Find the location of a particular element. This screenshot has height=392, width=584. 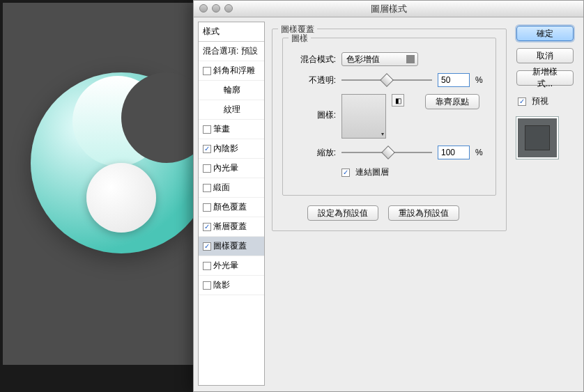

opacity-slider is located at coordinates (387, 80).